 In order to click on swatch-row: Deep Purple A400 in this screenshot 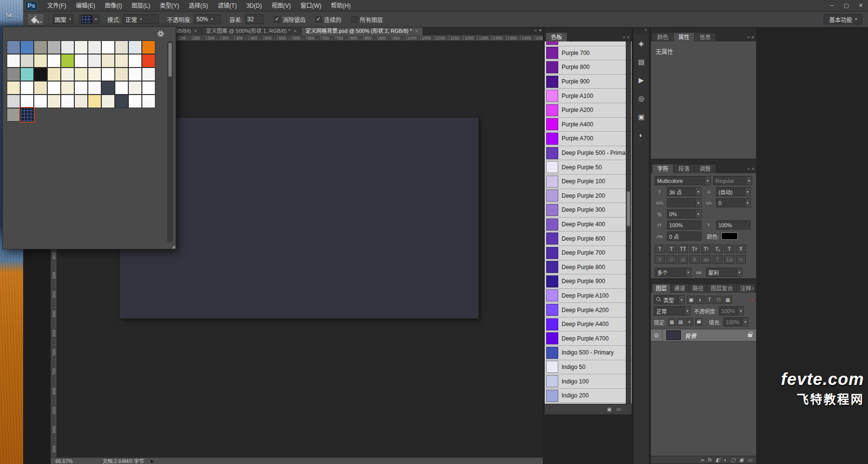, I will do `click(588, 325)`.